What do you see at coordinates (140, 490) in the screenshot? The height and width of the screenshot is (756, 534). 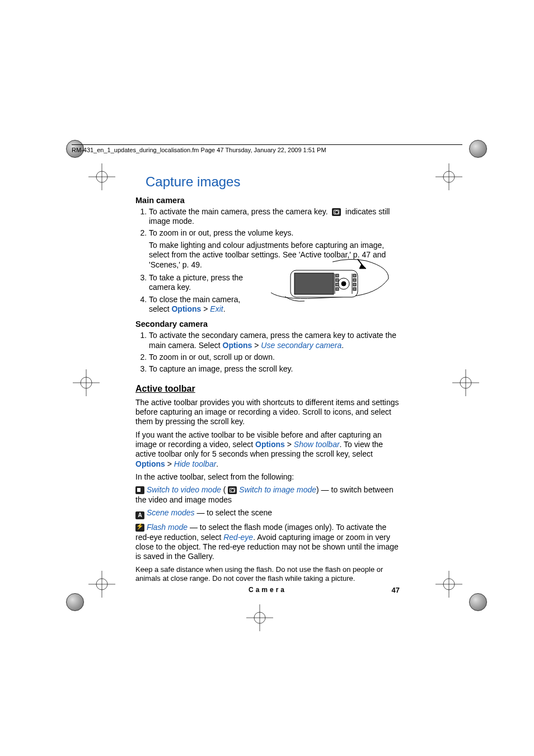 I see `video-mode-icon` at bounding box center [140, 490].